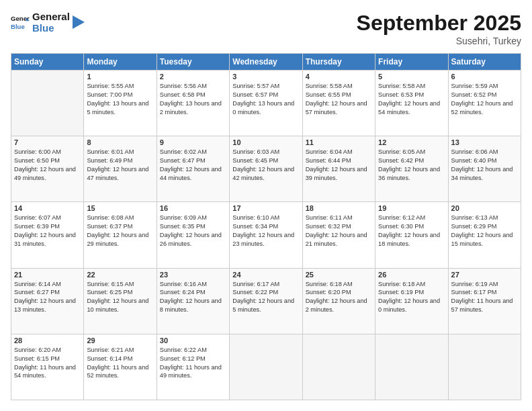 The width and height of the screenshot is (532, 411). I want to click on day-number: 13, so click(485, 142).